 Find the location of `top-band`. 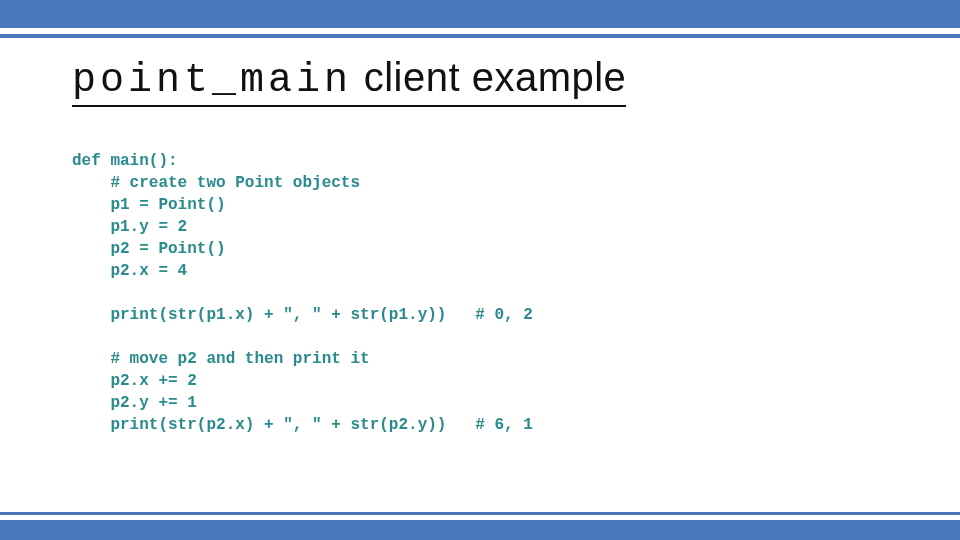

top-band is located at coordinates (480, 14).